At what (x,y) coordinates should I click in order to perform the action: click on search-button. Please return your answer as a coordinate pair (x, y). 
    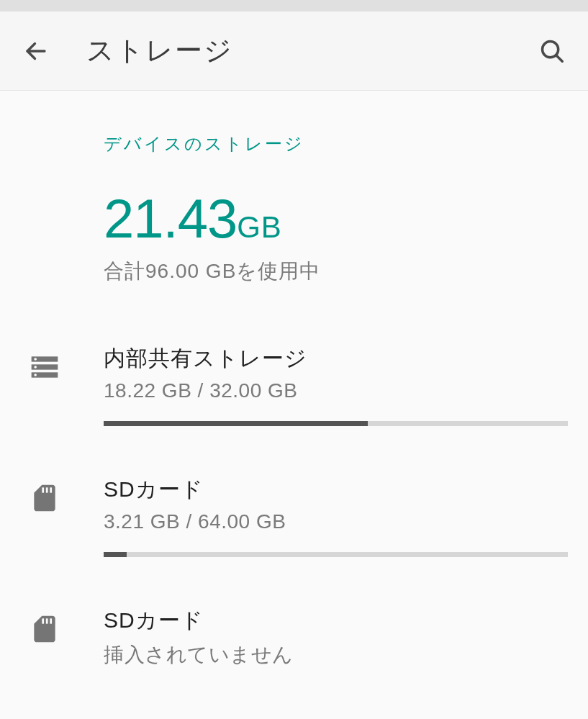
    Looking at the image, I should click on (552, 51).